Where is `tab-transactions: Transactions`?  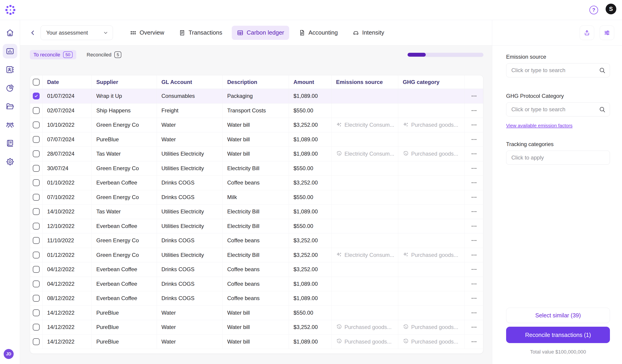 tab-transactions: Transactions is located at coordinates (200, 33).